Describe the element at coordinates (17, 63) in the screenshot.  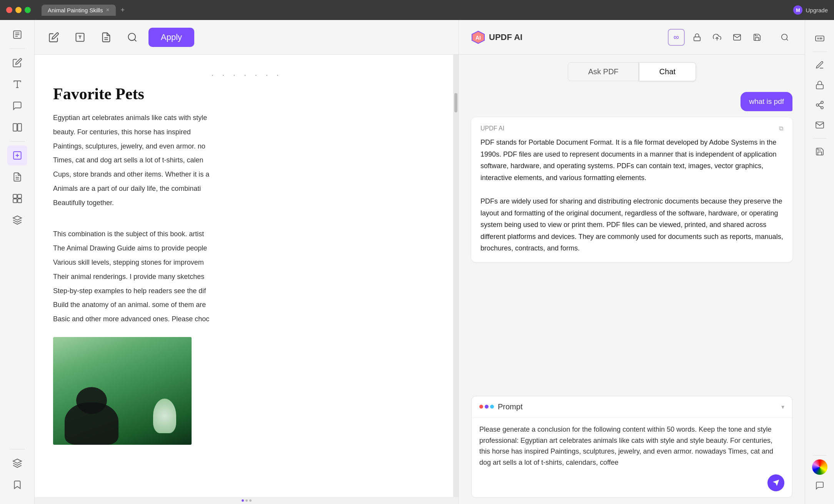
I see `sidebar-item-edit` at that location.